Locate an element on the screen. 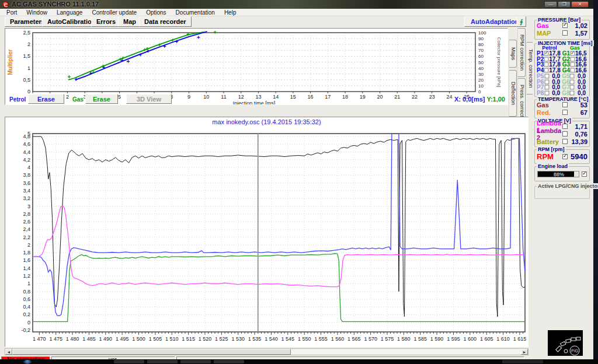  group-rpm-rpm-: RPM [rpm]RPM5940 is located at coordinates (562, 156).